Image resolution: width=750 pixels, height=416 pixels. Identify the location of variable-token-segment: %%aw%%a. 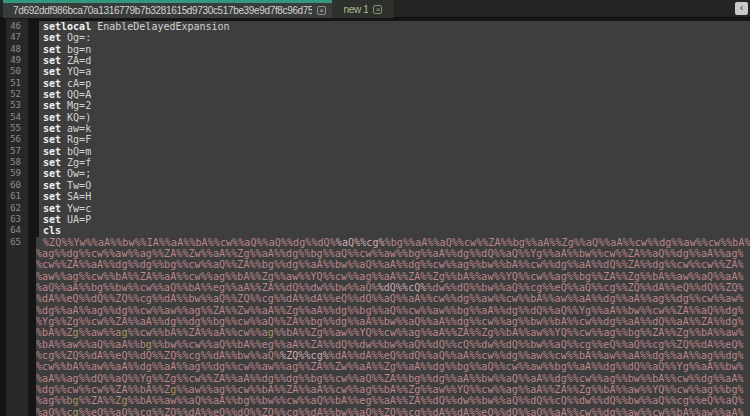
(100, 332).